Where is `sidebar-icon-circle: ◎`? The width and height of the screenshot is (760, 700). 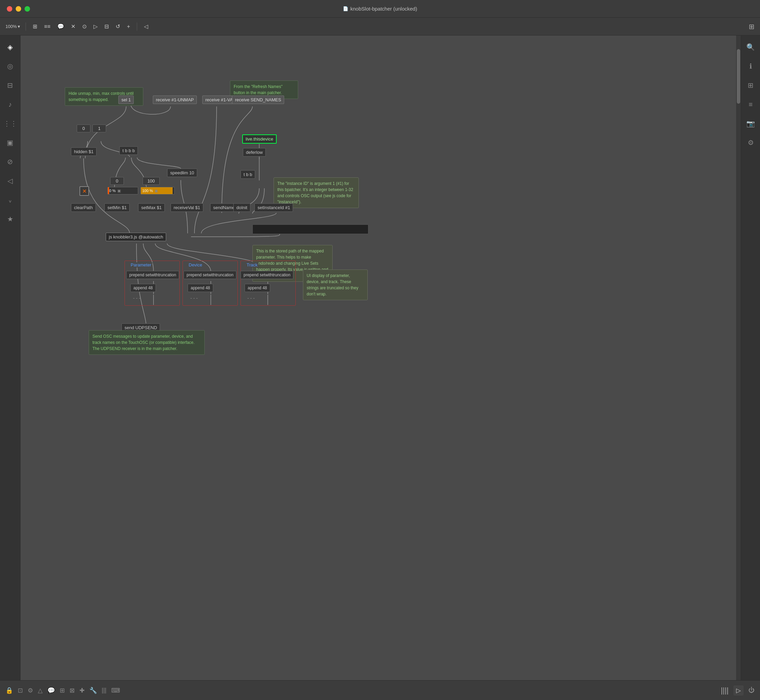 sidebar-icon-circle: ◎ is located at coordinates (10, 66).